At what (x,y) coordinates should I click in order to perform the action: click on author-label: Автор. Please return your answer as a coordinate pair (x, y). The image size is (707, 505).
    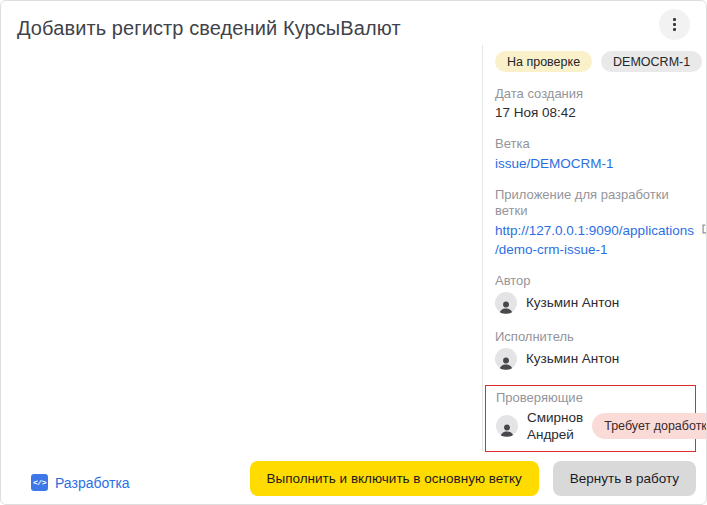
    Looking at the image, I should click on (596, 281).